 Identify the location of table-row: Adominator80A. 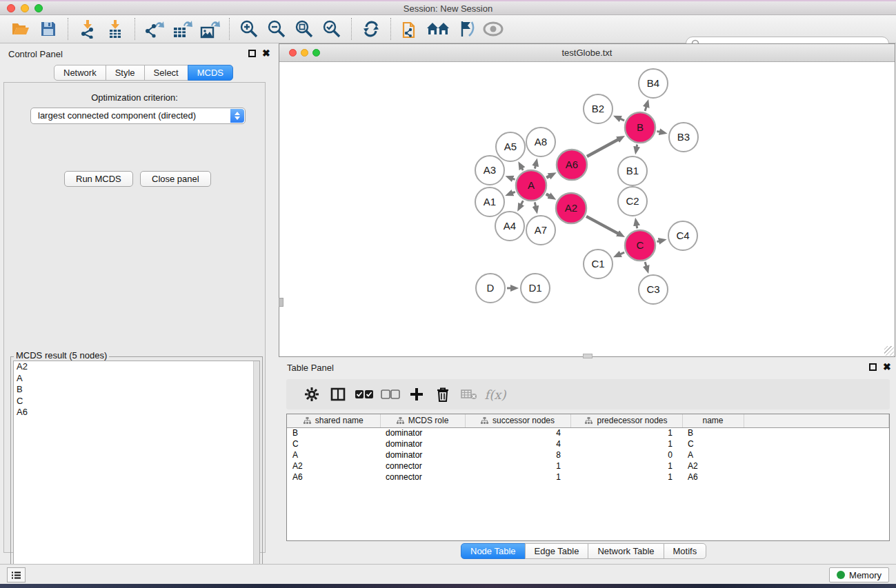
(588, 455).